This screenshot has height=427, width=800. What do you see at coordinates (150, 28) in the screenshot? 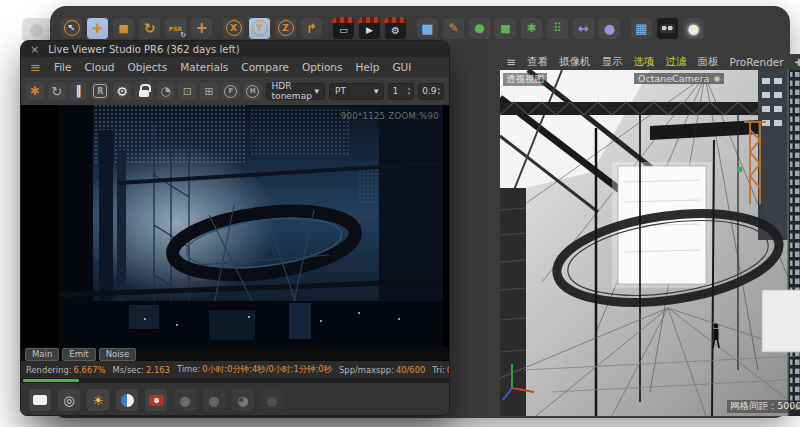
I see `rotate-tool-icon: ↻` at bounding box center [150, 28].